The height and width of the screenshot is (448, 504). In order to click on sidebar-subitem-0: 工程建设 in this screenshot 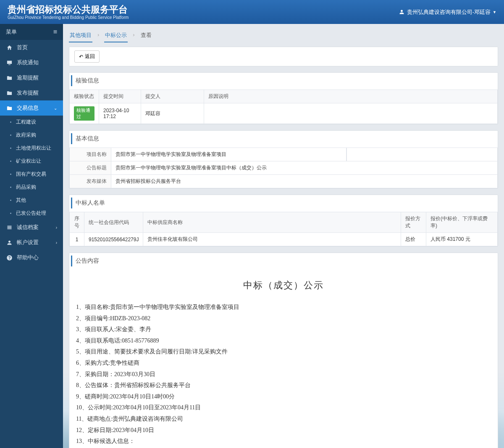, I will do `click(32, 122)`.